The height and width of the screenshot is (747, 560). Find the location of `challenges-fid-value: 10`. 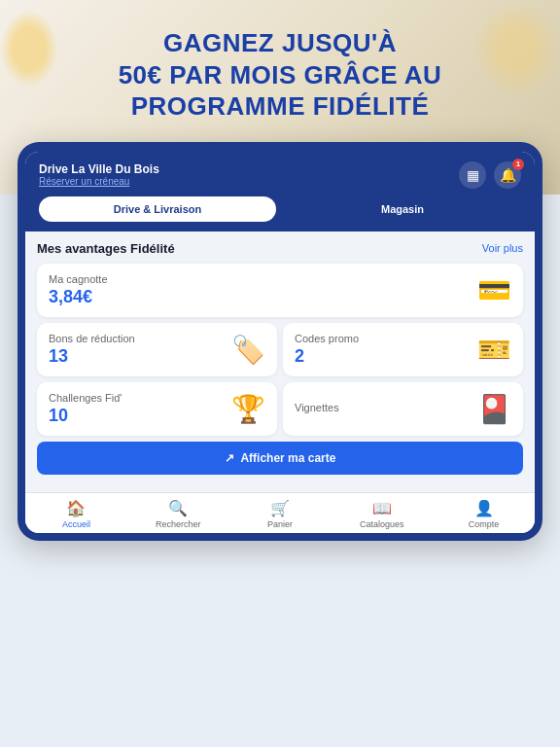

challenges-fid-value: 10 is located at coordinates (86, 416).